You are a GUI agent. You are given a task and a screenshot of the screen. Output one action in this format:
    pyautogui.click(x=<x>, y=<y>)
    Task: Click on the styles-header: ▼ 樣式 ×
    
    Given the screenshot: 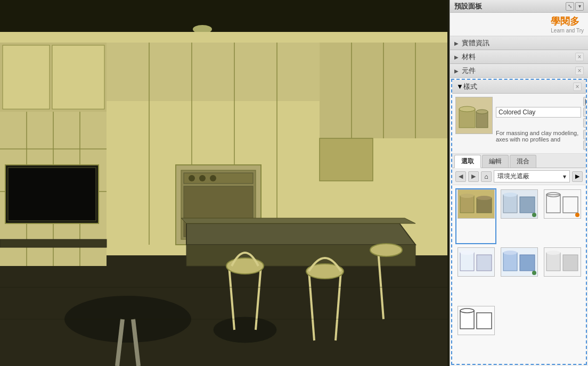 What is the action you would take?
    pyautogui.click(x=519, y=87)
    